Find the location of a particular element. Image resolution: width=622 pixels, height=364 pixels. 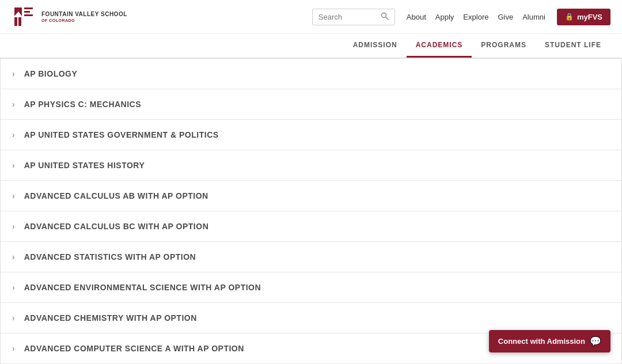

secondary-nav: ADMISSION ACADEMICS PROGRAMS STUDENT LIF… is located at coordinates (311, 46).